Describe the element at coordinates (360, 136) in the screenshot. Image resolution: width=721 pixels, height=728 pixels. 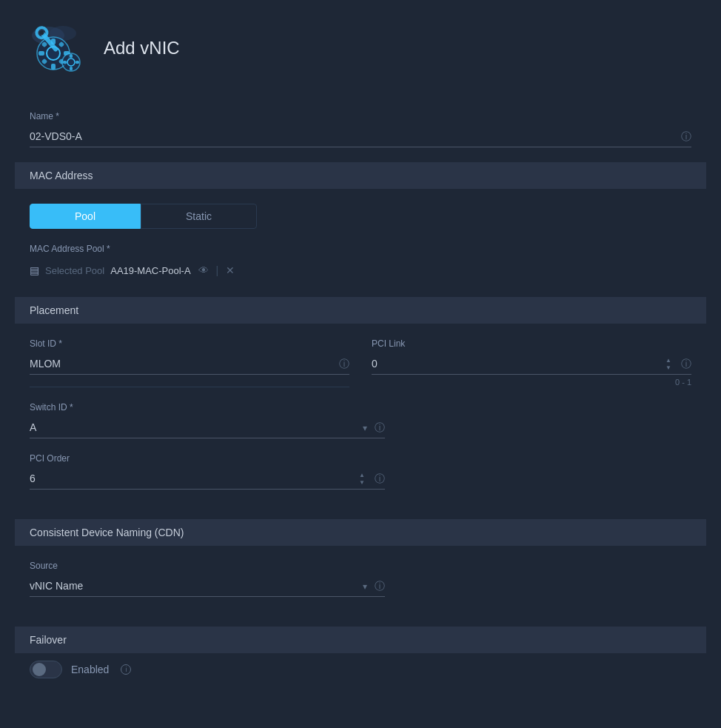
I see `name-input-wrapper: ⓘ` at that location.